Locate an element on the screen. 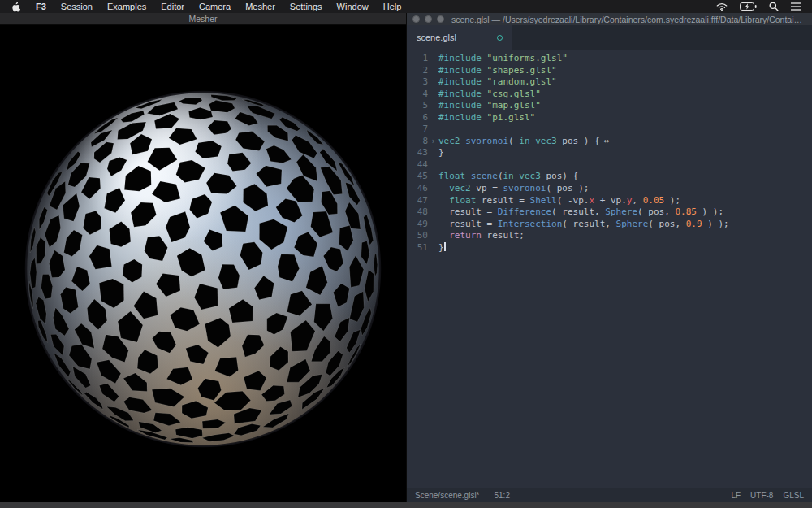 This screenshot has width=812, height=508. line-number: 3 is located at coordinates (417, 83).